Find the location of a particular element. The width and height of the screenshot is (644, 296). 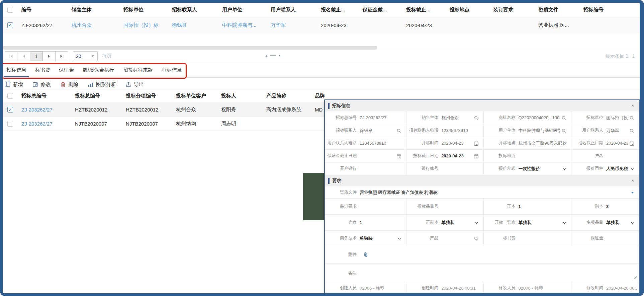

cell-user-contact-link: 万华军 is located at coordinates (292, 25).